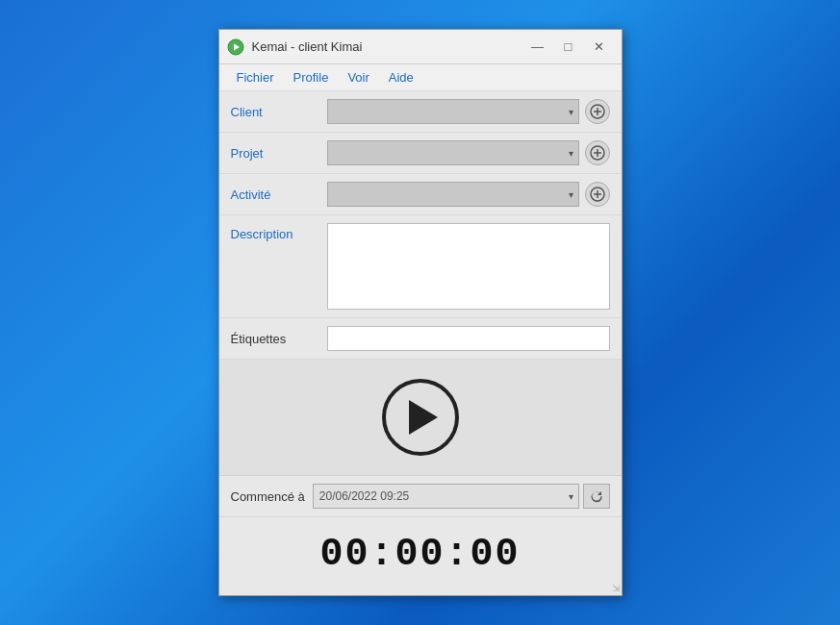 Image resolution: width=840 pixels, height=625 pixels. What do you see at coordinates (401, 77) in the screenshot?
I see `menu-aide: Aide` at bounding box center [401, 77].